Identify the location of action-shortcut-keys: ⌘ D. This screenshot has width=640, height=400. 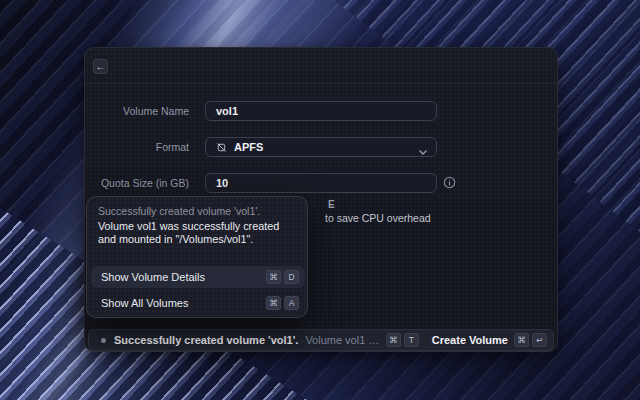
(282, 277).